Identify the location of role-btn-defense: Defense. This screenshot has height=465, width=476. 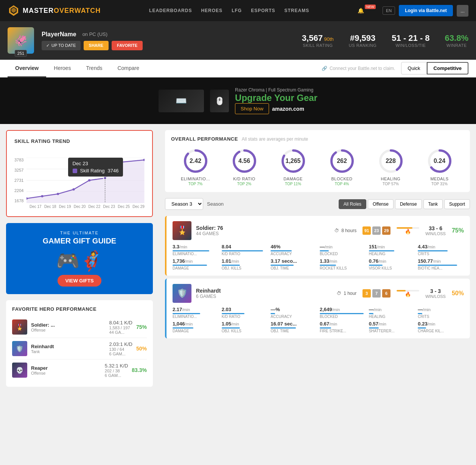
(409, 204).